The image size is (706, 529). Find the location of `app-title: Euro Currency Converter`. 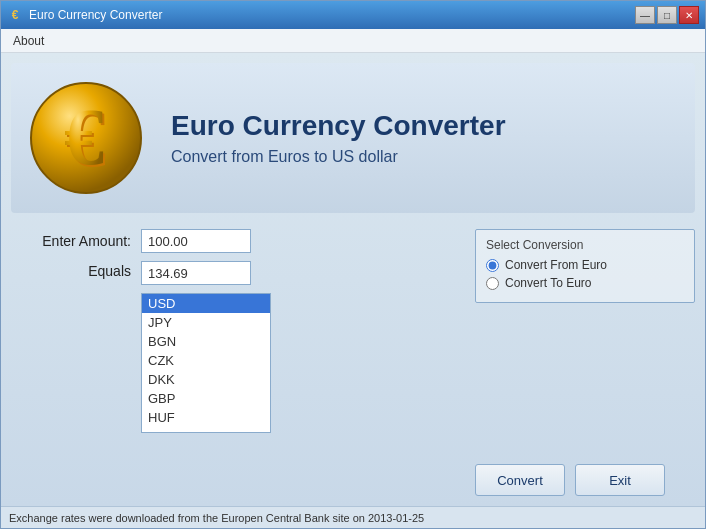

app-title: Euro Currency Converter is located at coordinates (338, 126).